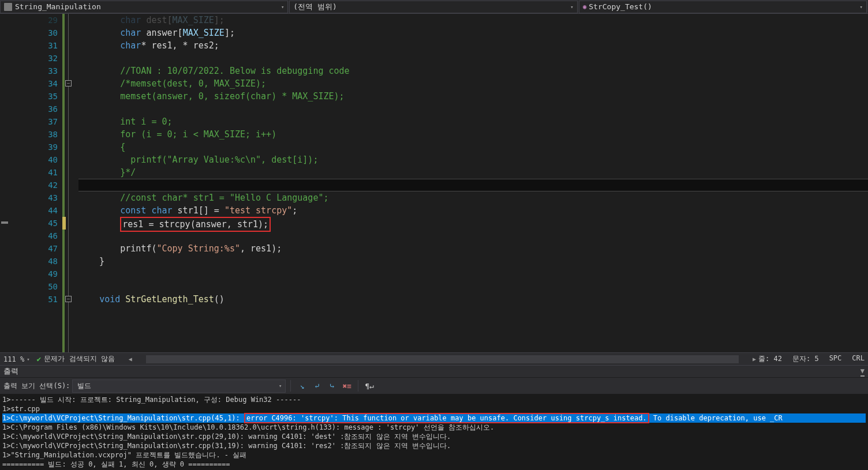  Describe the element at coordinates (34, 160) in the screenshot. I see `line-number: 40` at that location.